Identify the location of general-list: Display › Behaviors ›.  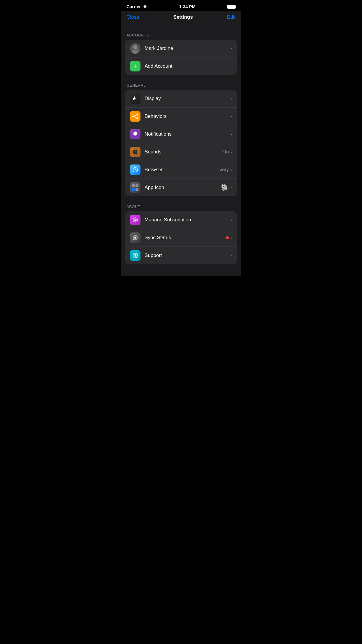
(181, 143).